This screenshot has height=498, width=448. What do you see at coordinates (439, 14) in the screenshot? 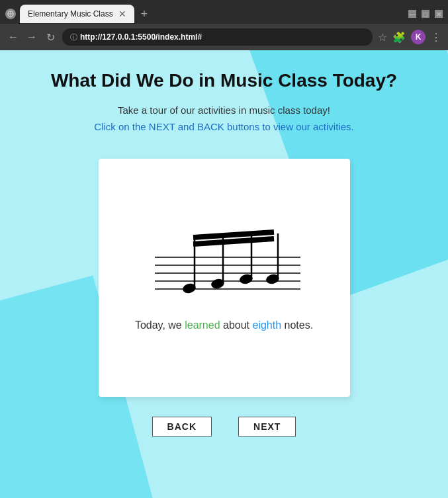
I see `close-button: ✕` at bounding box center [439, 14].